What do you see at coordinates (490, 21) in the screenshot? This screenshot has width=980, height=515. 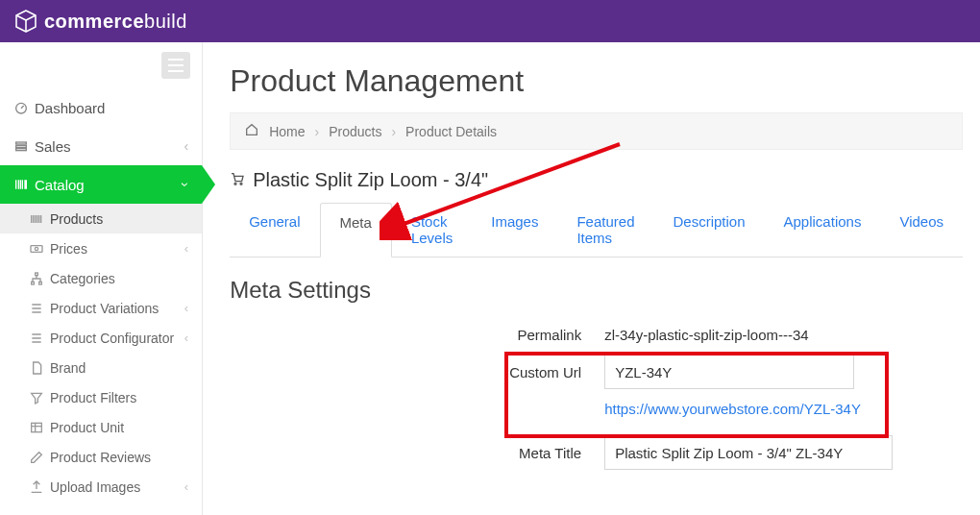 I see `topbar: commercebuild` at bounding box center [490, 21].